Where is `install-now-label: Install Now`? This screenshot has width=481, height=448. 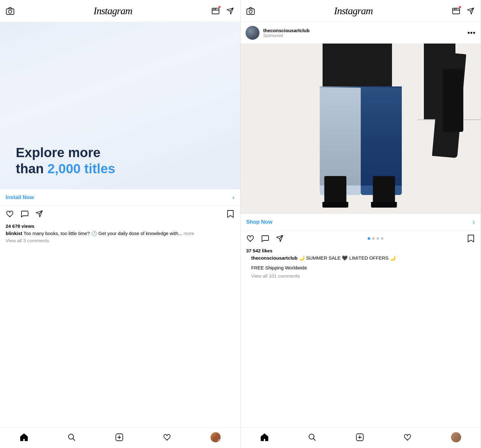
install-now-label: Install Now is located at coordinates (20, 197).